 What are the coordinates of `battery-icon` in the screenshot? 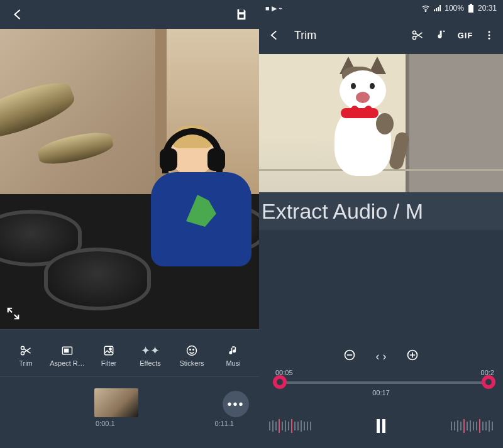 It's located at (471, 8).